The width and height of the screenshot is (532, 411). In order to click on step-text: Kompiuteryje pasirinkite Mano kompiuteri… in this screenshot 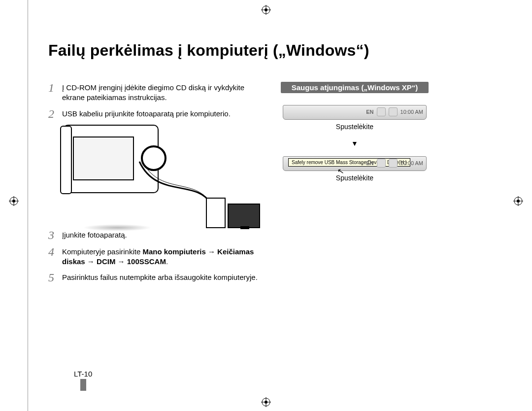, I will do `click(161, 256)`.